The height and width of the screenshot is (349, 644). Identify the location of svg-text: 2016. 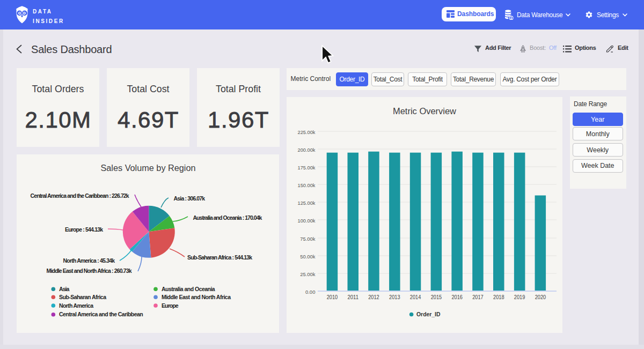
(457, 297).